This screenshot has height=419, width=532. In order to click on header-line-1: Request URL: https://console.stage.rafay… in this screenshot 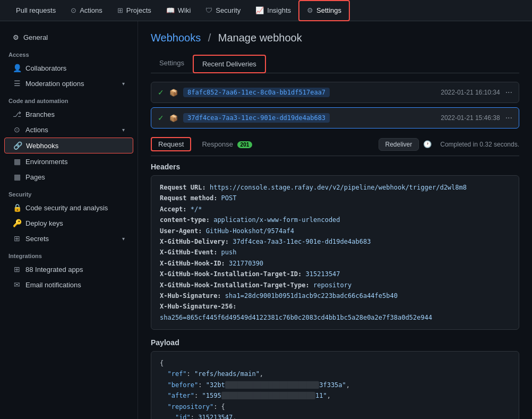, I will do `click(335, 187)`.